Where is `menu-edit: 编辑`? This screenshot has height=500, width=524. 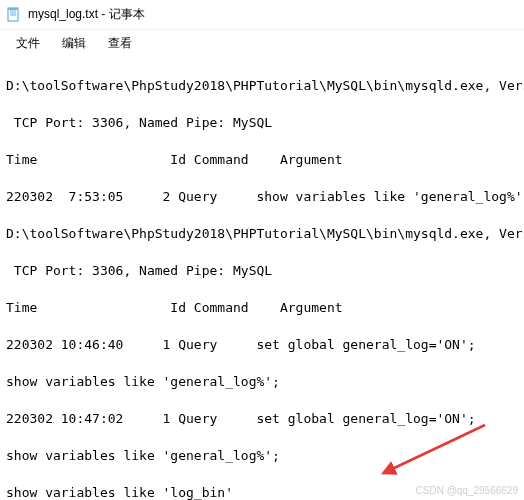 menu-edit: 编辑 is located at coordinates (74, 44).